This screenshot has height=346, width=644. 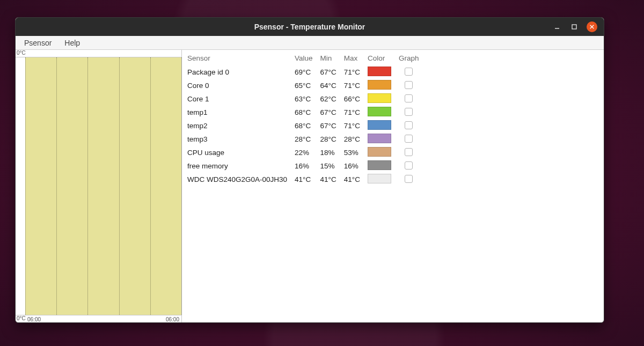 I want to click on sensor-min: 15%, so click(x=330, y=166).